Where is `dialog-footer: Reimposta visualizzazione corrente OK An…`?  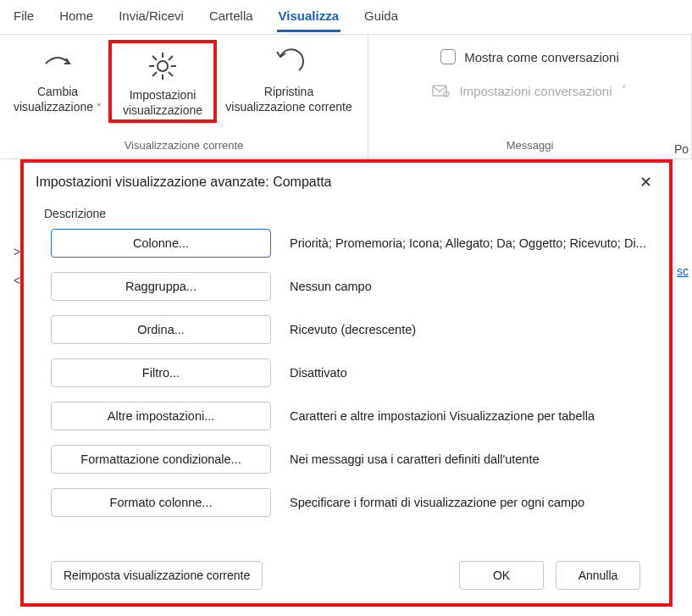
dialog-footer: Reimposta visualizzazione corrente OK An… is located at coordinates (346, 576).